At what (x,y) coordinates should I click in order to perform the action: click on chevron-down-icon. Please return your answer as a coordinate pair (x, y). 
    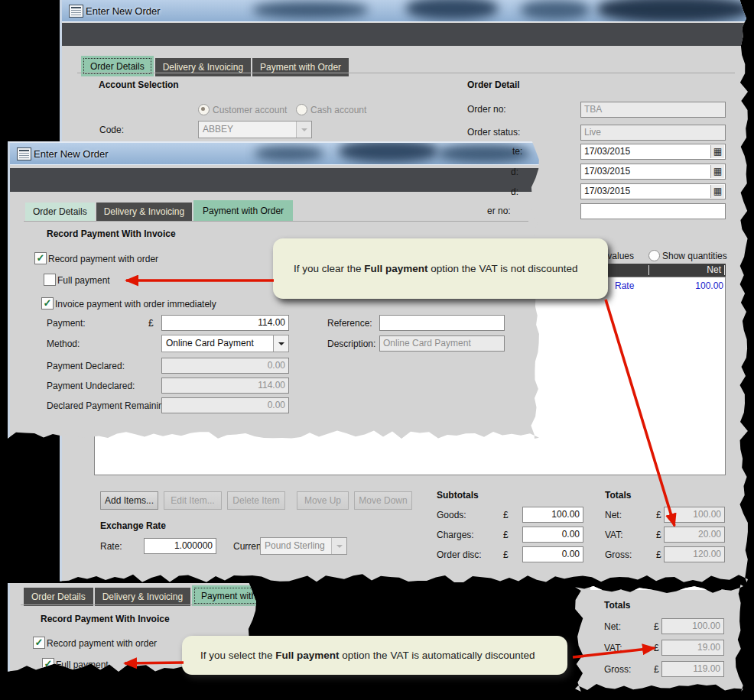
    Looking at the image, I should click on (281, 344).